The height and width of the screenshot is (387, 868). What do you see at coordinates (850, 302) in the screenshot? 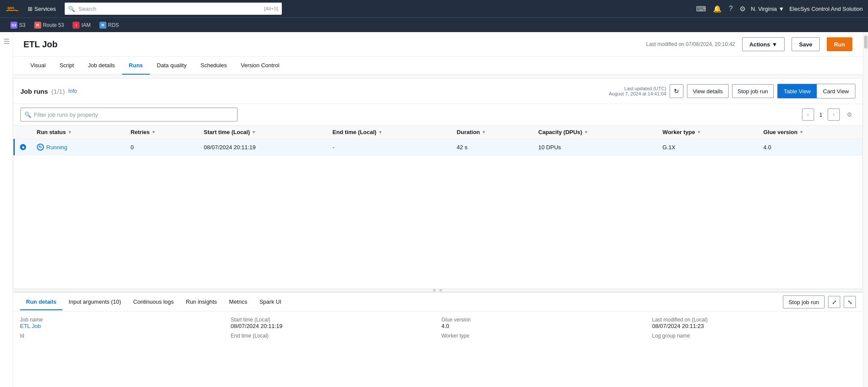
I see `collapse-icon-button: ⤡` at bounding box center [850, 302].